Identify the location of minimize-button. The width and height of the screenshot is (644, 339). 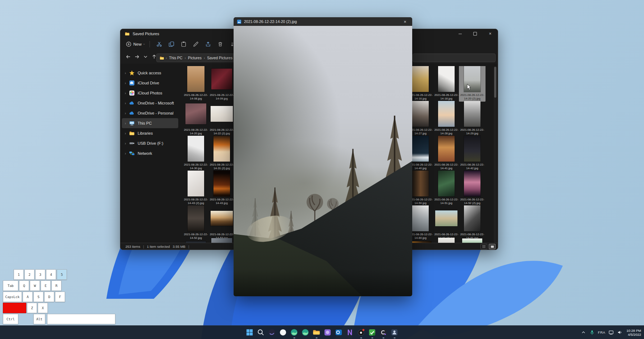
(460, 34).